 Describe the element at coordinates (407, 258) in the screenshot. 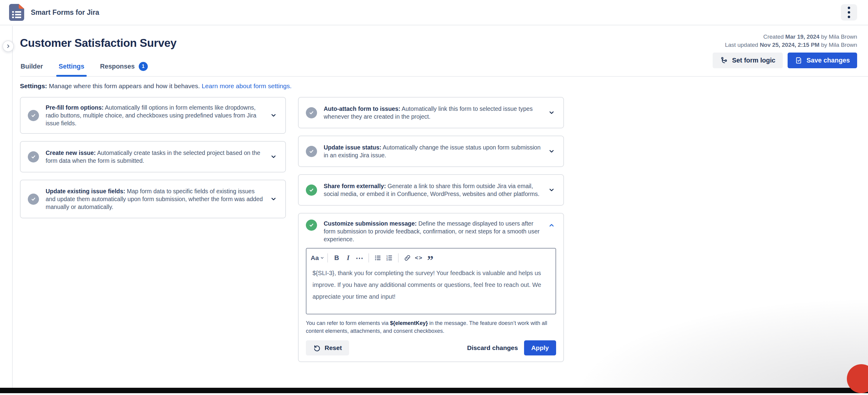

I see `link-icon` at that location.